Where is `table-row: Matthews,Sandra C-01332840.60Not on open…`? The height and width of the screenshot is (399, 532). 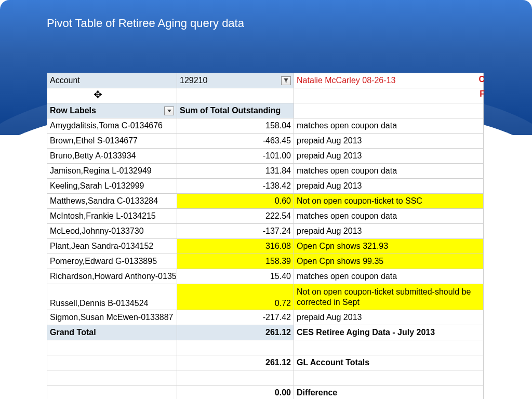 table-row: Matthews,Sandra C-01332840.60Not on open… is located at coordinates (265, 202).